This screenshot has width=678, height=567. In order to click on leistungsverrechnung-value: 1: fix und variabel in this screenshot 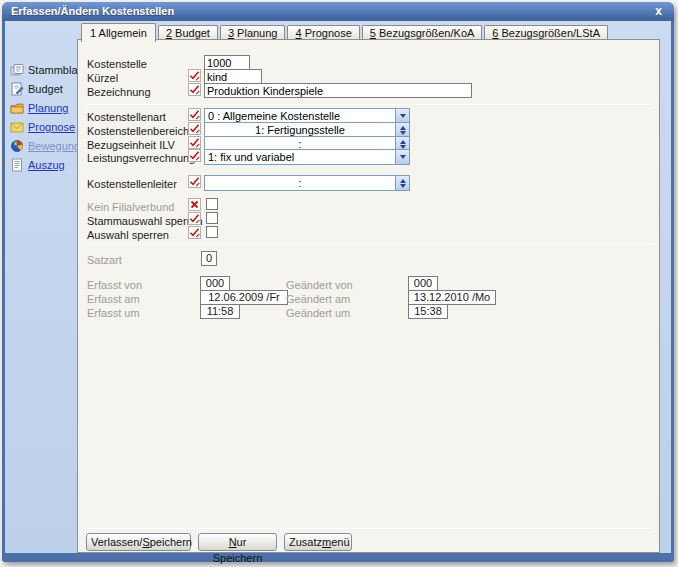, I will do `click(300, 157)`.